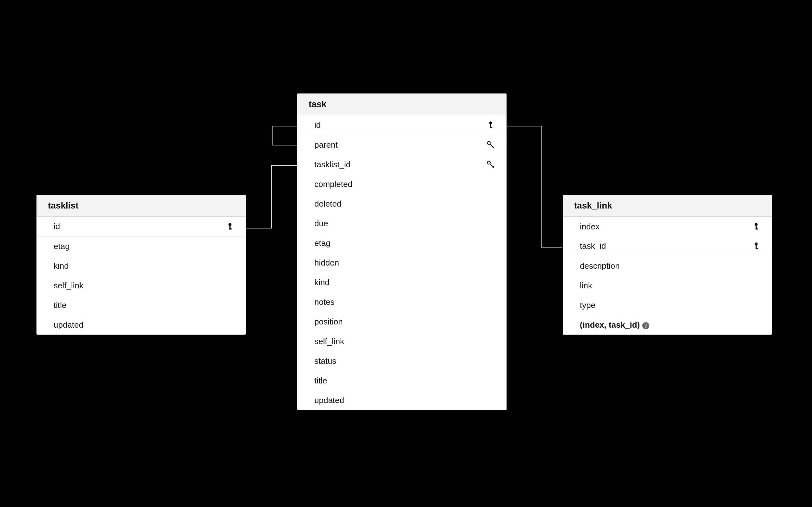  I want to click on connector-task-to-tasklink, so click(535, 187).